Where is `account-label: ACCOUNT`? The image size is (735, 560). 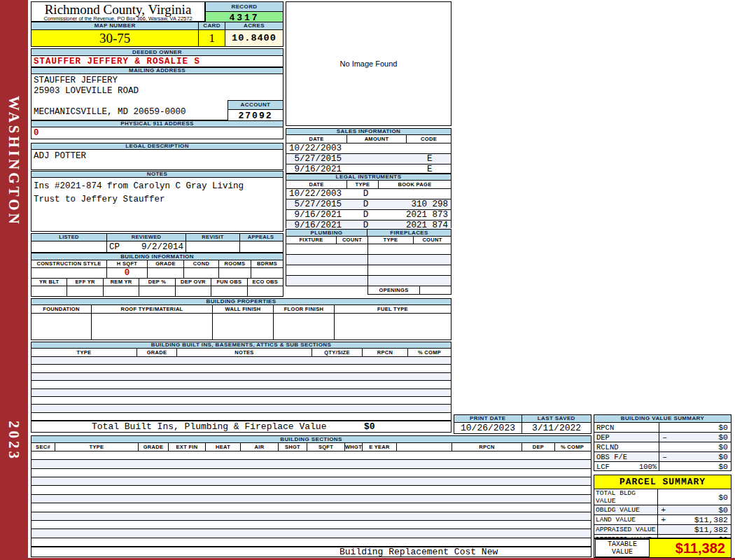 account-label: ACCOUNT is located at coordinates (255, 105).